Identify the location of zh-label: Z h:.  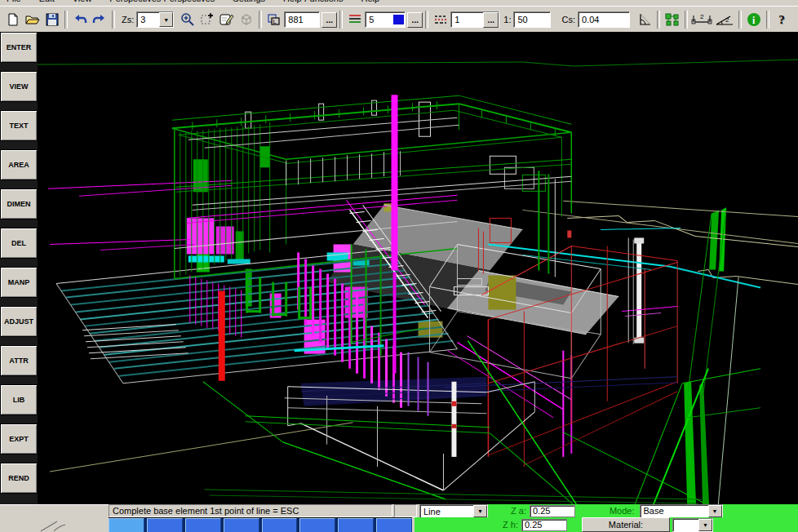
(511, 525).